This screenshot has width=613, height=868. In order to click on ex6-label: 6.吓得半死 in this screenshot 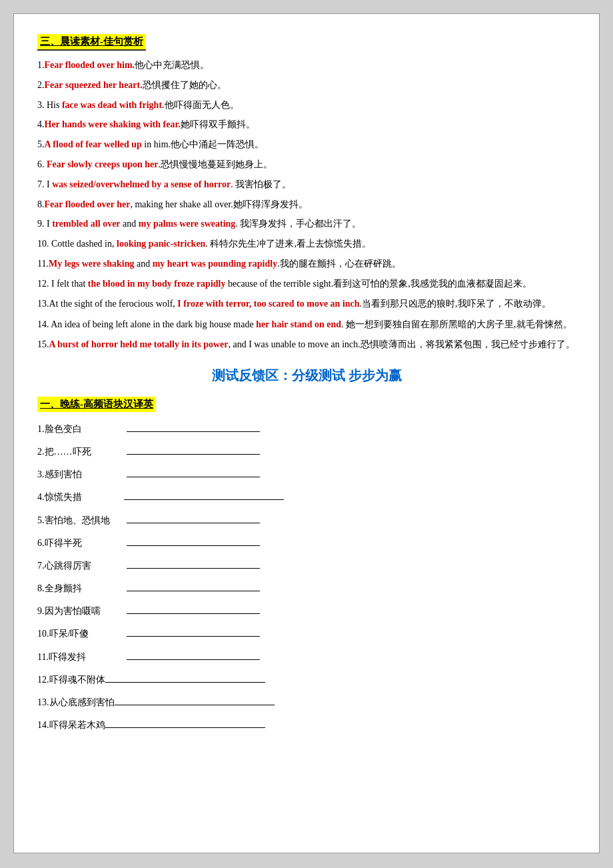, I will do `click(81, 543)`.